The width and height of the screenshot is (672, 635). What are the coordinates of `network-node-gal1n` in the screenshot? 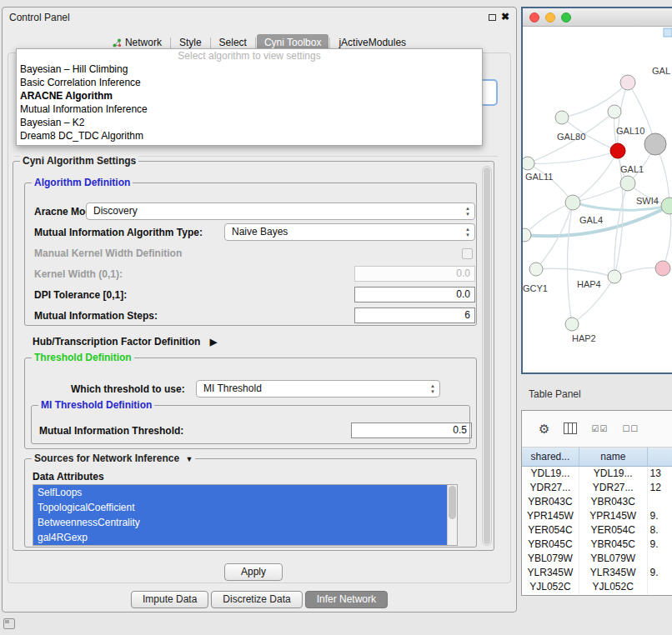 It's located at (628, 183).